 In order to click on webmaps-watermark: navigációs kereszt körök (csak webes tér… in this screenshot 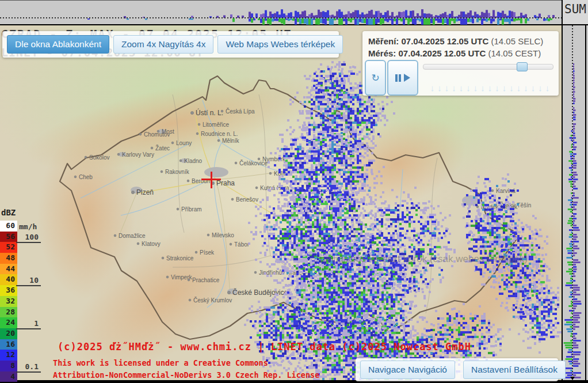, I will do `click(423, 259)`.